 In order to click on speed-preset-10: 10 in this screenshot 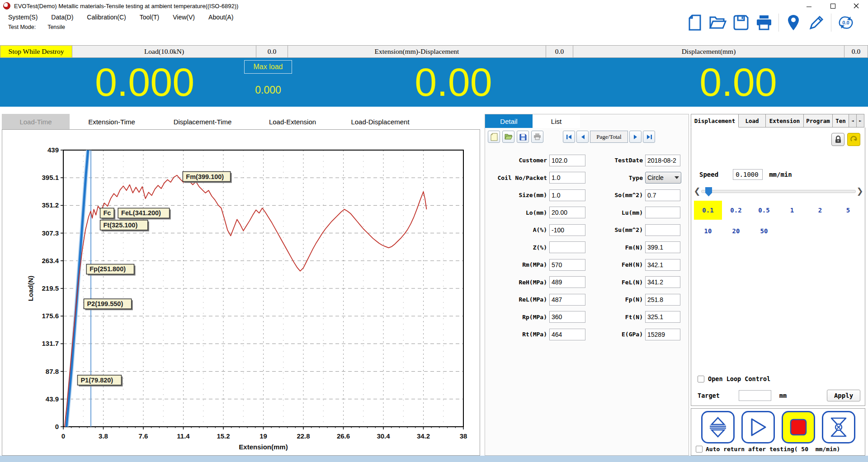, I will do `click(708, 231)`.